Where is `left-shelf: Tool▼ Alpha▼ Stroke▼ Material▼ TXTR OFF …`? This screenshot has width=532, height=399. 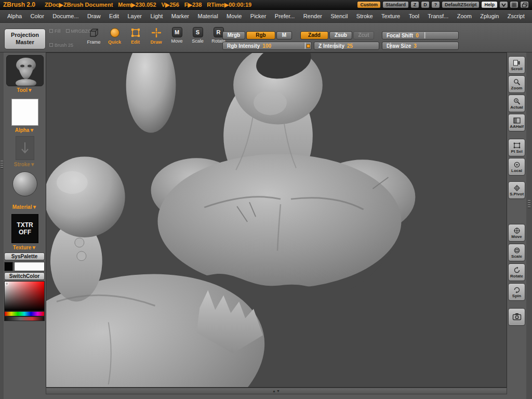
left-shelf: Tool▼ Alpha▼ Stroke▼ Material▼ TXTR OFF … is located at coordinates (25, 225).